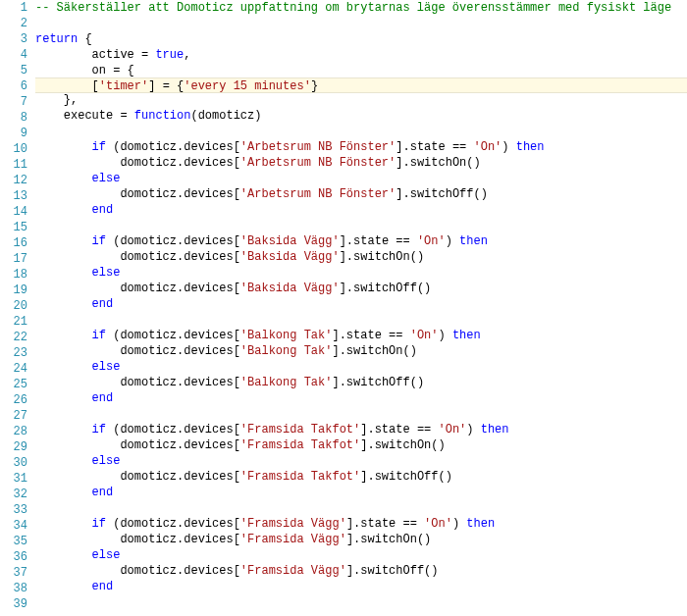 The image size is (687, 616). I want to click on code-line: domoticz.devices['Balkong Tak'].switchOn…, so click(361, 351).